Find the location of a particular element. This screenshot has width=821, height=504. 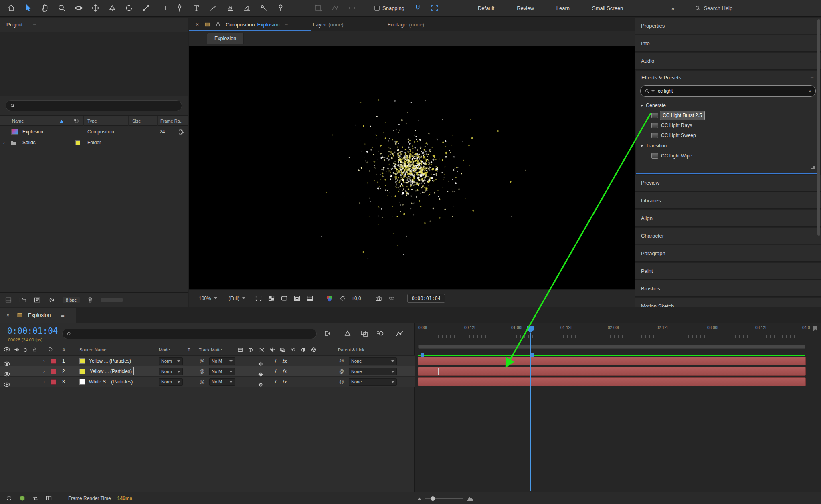

pan-behind-tool-icon is located at coordinates (146, 8).